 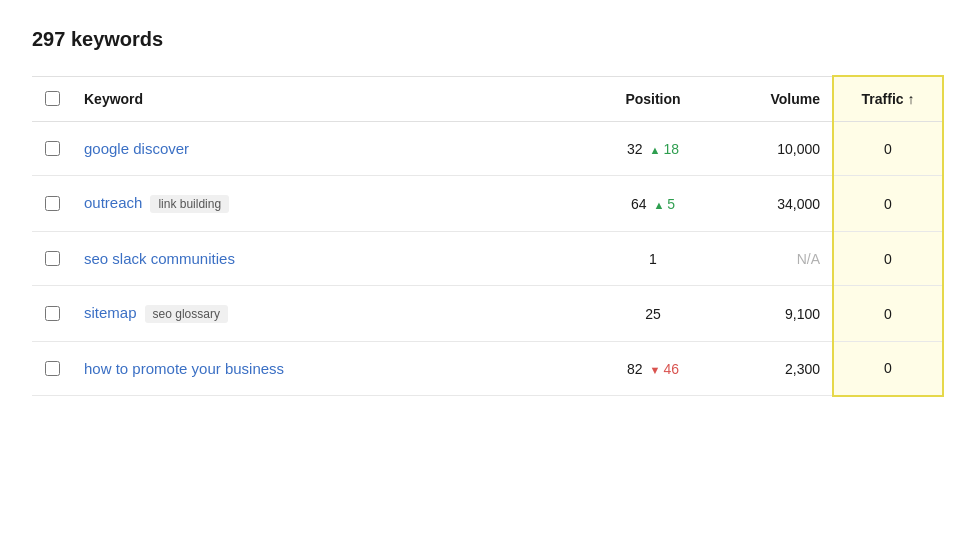 I want to click on row-keyword: outreachlink building, so click(x=328, y=204).